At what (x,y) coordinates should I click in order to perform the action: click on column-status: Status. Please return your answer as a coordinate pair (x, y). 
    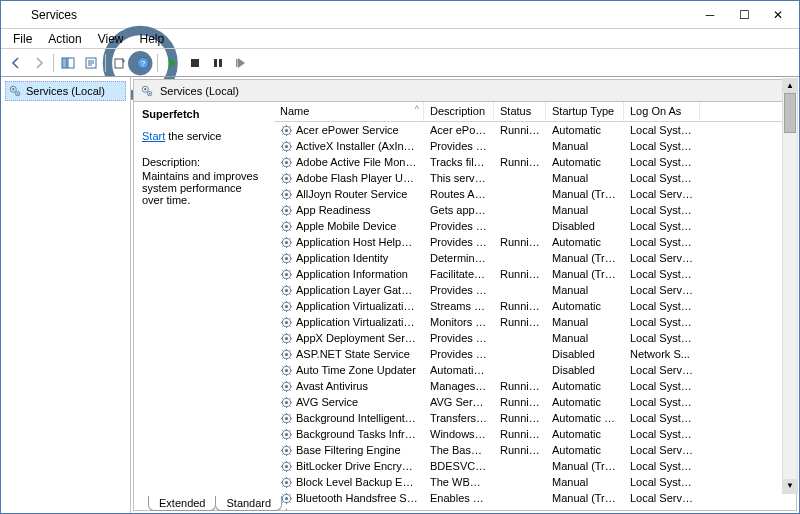
    Looking at the image, I should click on (520, 112).